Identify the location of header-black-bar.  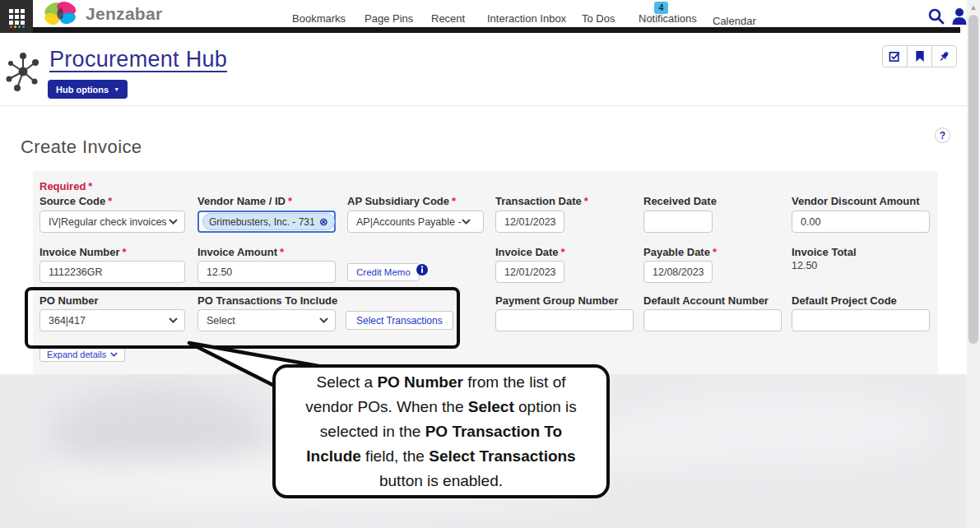
(481, 30).